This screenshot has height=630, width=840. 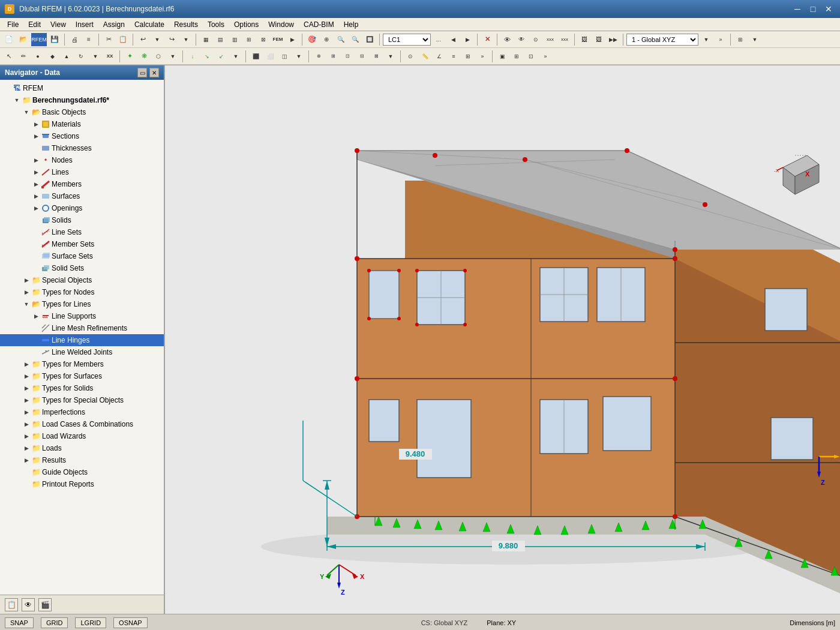 I want to click on tree-item-imperfections: ▶ 📁 Imperfections, so click(x=82, y=412).